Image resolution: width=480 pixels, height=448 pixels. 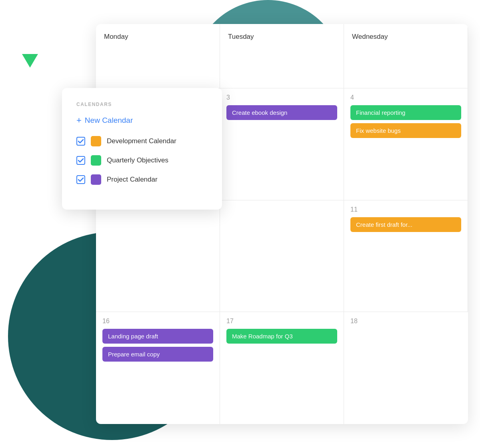 I want to click on calendars-panel: CALENDARS + New Calendar Development Cal…, so click(x=142, y=149).